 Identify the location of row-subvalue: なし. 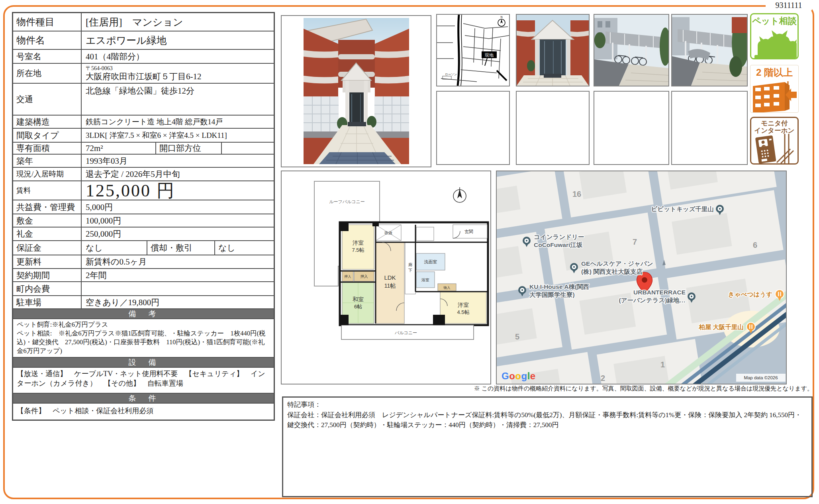
(244, 248).